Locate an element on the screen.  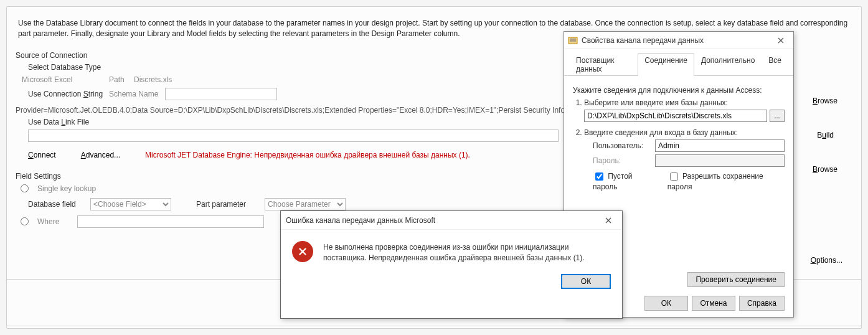
password-input is located at coordinates (720, 161).